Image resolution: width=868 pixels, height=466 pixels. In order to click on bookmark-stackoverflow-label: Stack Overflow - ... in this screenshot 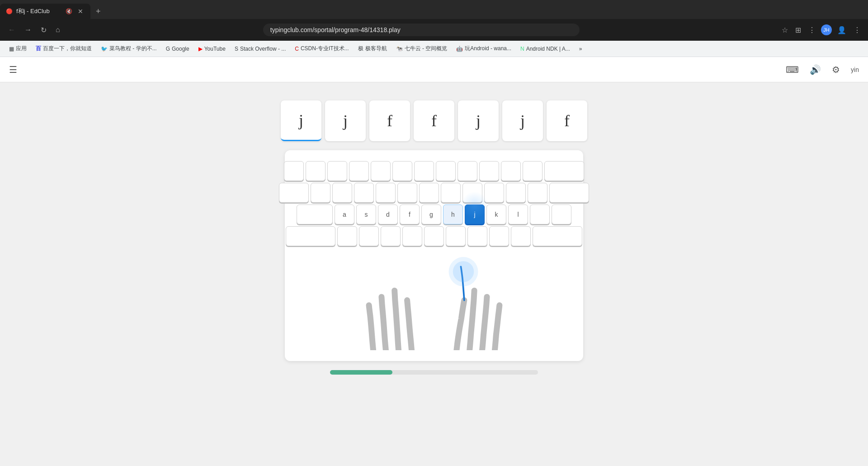, I will do `click(263, 49)`.